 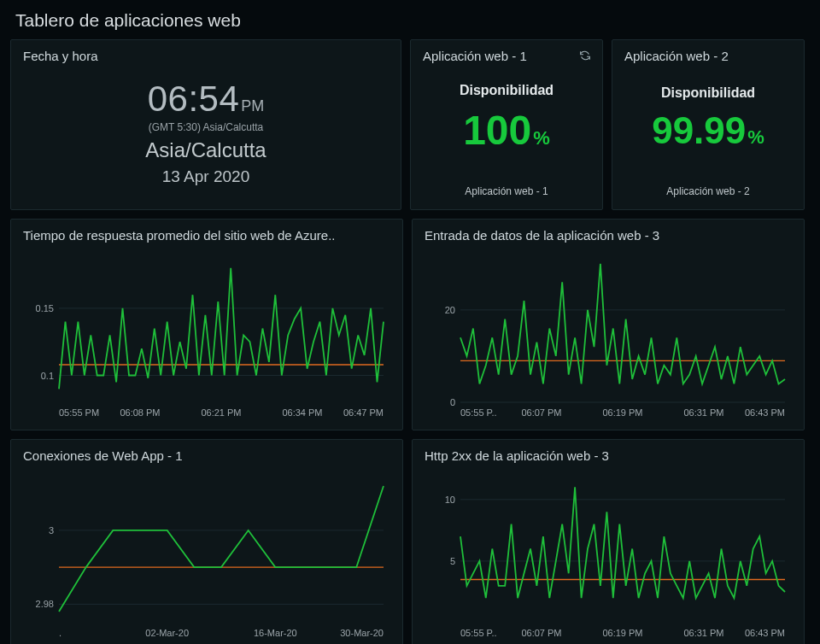 What do you see at coordinates (207, 456) in the screenshot?
I see `chart-title-connections: Conexiones de Web App - 1` at bounding box center [207, 456].